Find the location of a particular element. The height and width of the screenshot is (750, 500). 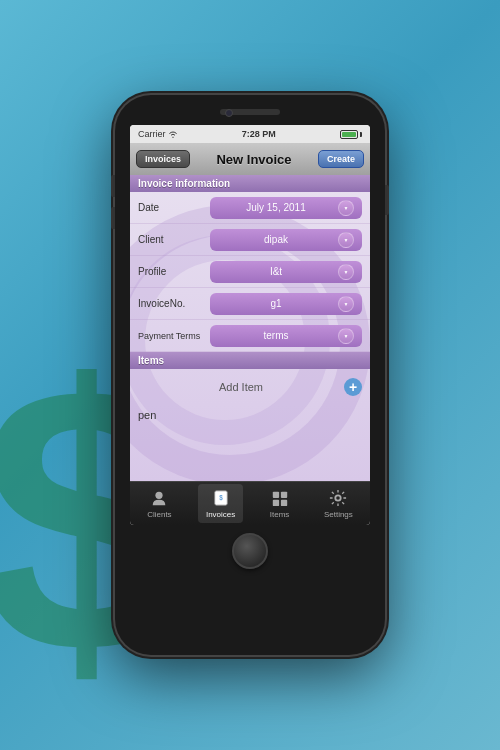

home-button is located at coordinates (250, 551).